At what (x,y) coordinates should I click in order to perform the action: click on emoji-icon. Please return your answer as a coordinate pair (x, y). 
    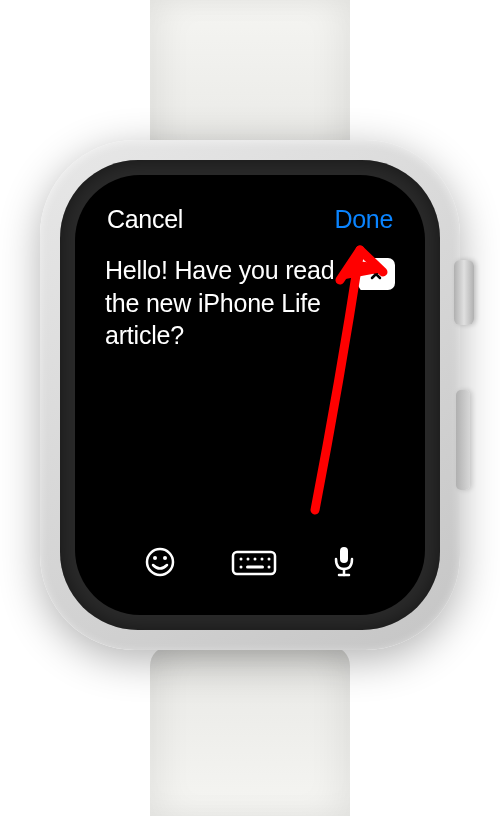
    Looking at the image, I should click on (160, 562).